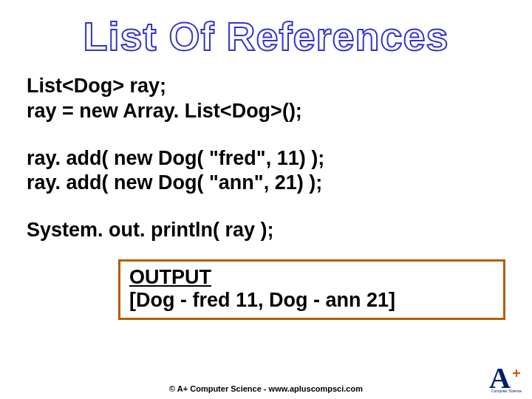 This screenshot has width=532, height=399. I want to click on output-label: OUTPUT, so click(312, 278).